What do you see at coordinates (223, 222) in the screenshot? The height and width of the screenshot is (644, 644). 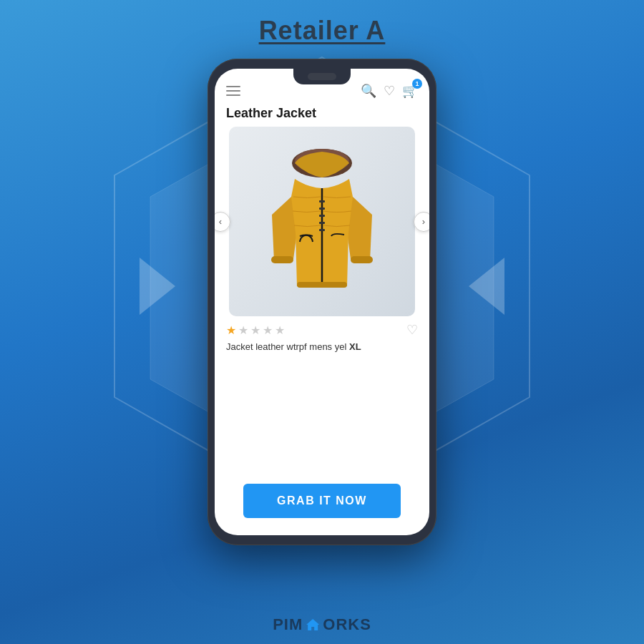 I see `prev-button: ‹` at bounding box center [223, 222].